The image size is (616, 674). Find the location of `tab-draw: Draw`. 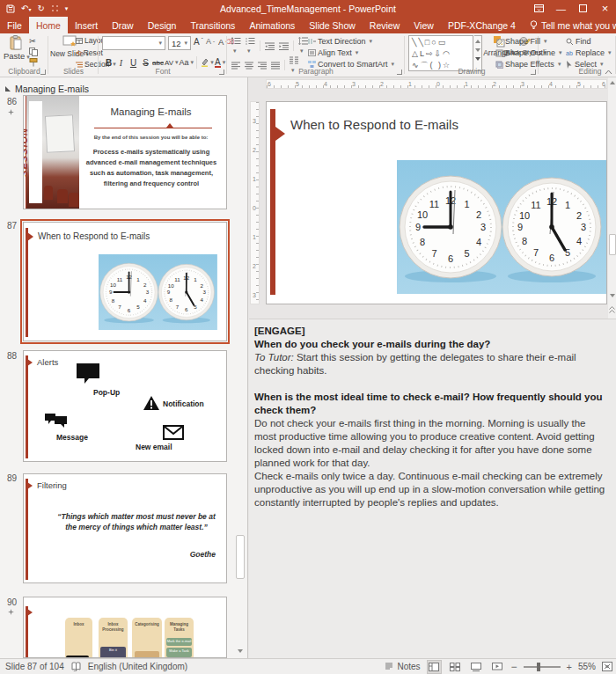

tab-draw: Draw is located at coordinates (123, 25).